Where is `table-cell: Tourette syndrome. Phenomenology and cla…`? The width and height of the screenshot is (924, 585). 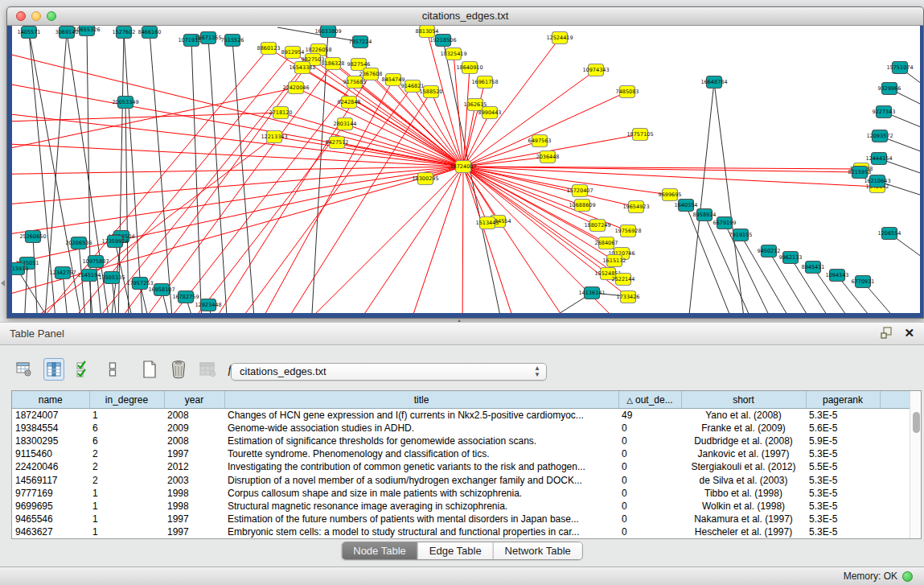 table-cell: Tourette syndrome. Phenomenology and cla… is located at coordinates (421, 454).